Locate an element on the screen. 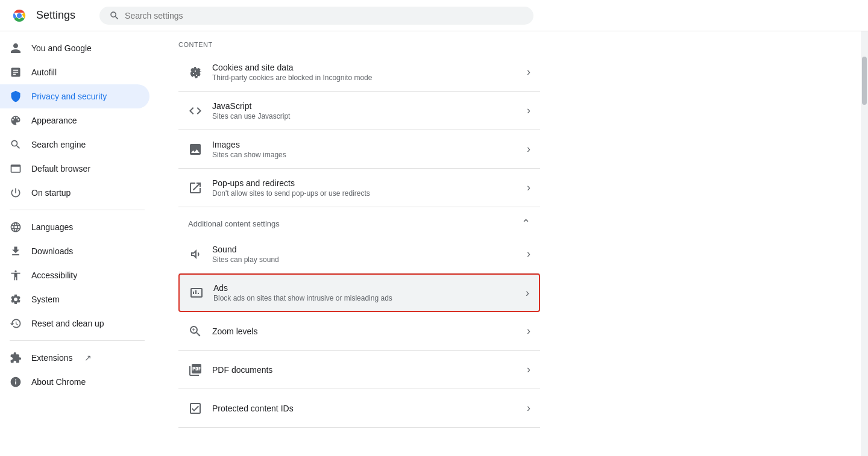 The width and height of the screenshot is (868, 456). additional-content-header: Additional content settings ⌃ is located at coordinates (359, 221).